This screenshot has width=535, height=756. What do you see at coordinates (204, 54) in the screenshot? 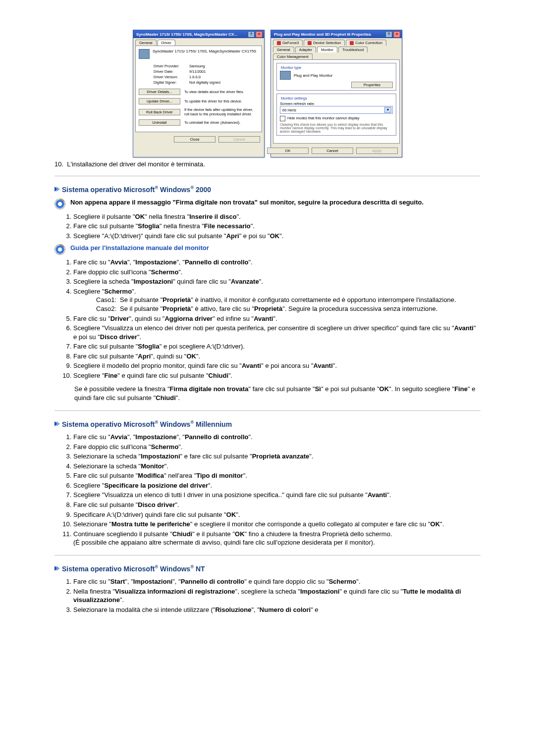
I see `device-name: SyncMaster 171S/ 175S/ 170S, MagicSyncMa…` at bounding box center [204, 54].